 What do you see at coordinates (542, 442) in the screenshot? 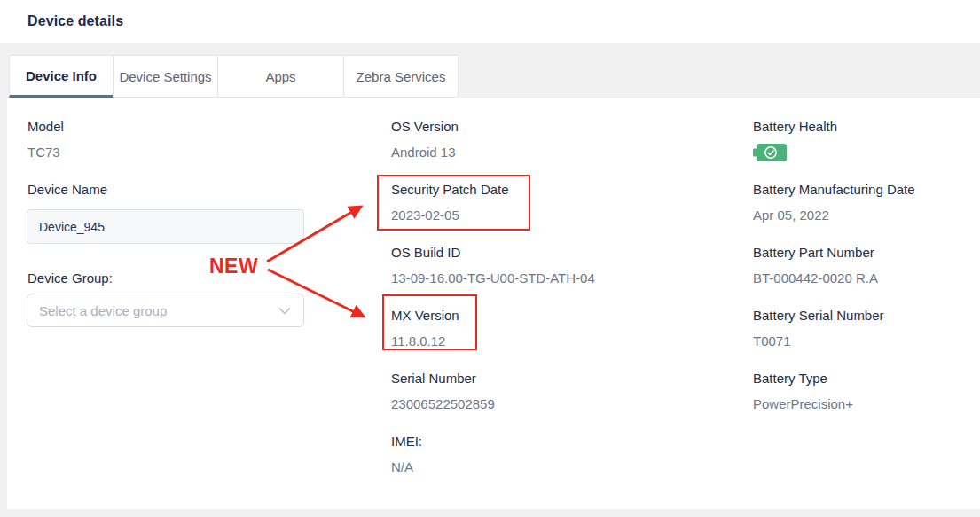
I see `imei-label: IMEI:` at bounding box center [542, 442].